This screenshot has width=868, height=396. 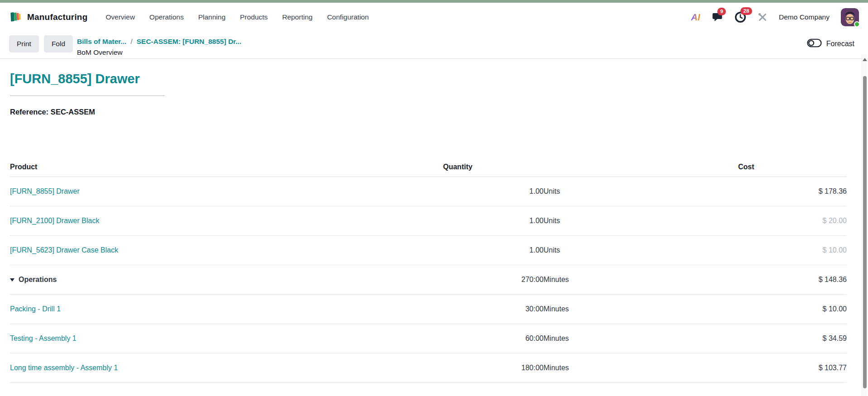 I want to click on toggle-off-icon, so click(x=815, y=44).